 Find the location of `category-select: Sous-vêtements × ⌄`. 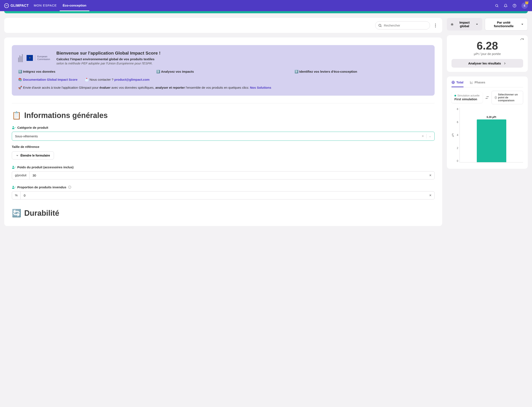

category-select: Sous-vêtements × ⌄ is located at coordinates (223, 136).